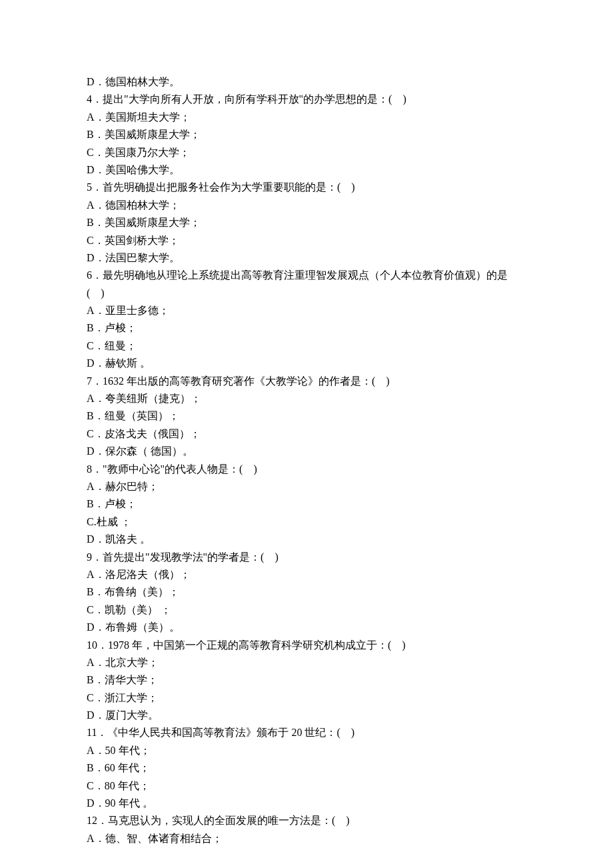  What do you see at coordinates (313, 346) in the screenshot?
I see `text-line: C．纽曼；` at bounding box center [313, 346].